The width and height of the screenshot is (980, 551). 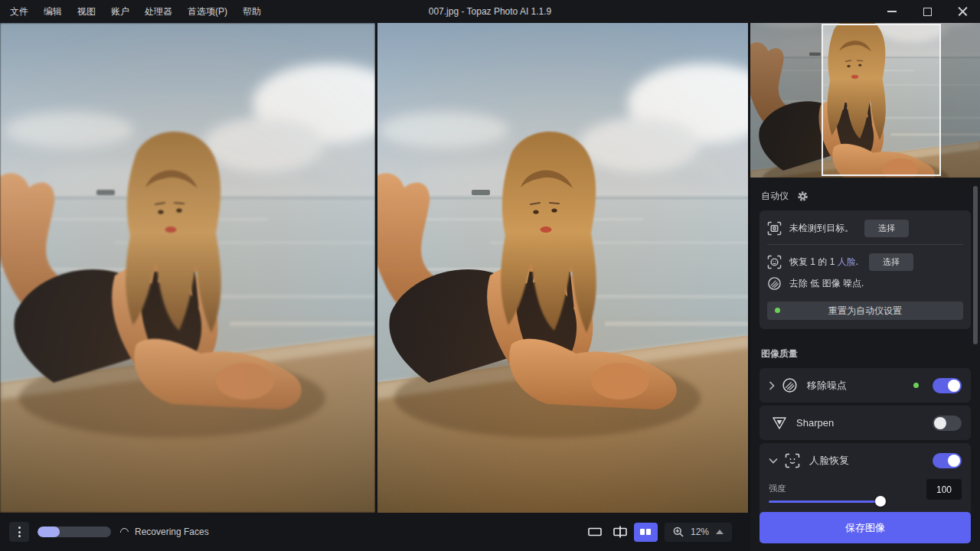 I want to click on subject-detect-icon, so click(x=775, y=228).